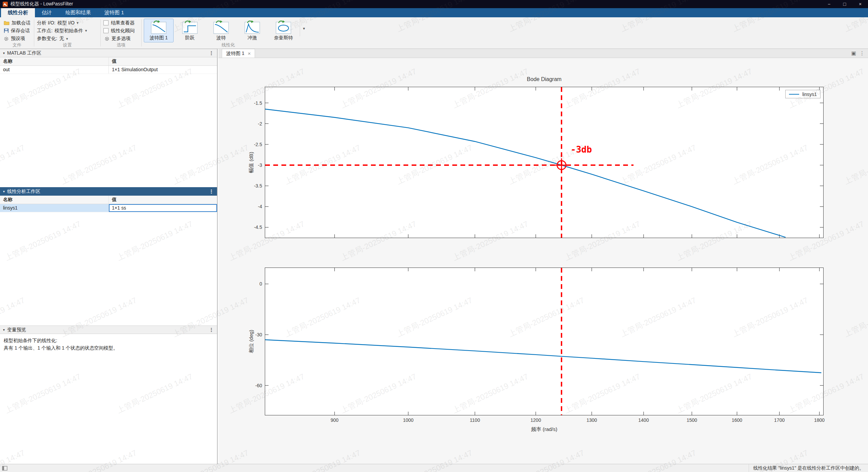 This screenshot has width=868, height=472. What do you see at coordinates (221, 38) in the screenshot?
I see `bode-label: 波特` at bounding box center [221, 38].